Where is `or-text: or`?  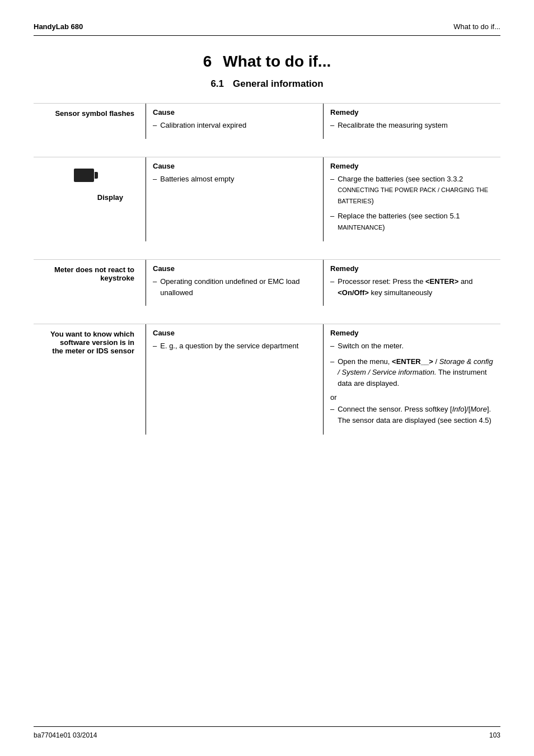 or-text: or is located at coordinates (412, 398).